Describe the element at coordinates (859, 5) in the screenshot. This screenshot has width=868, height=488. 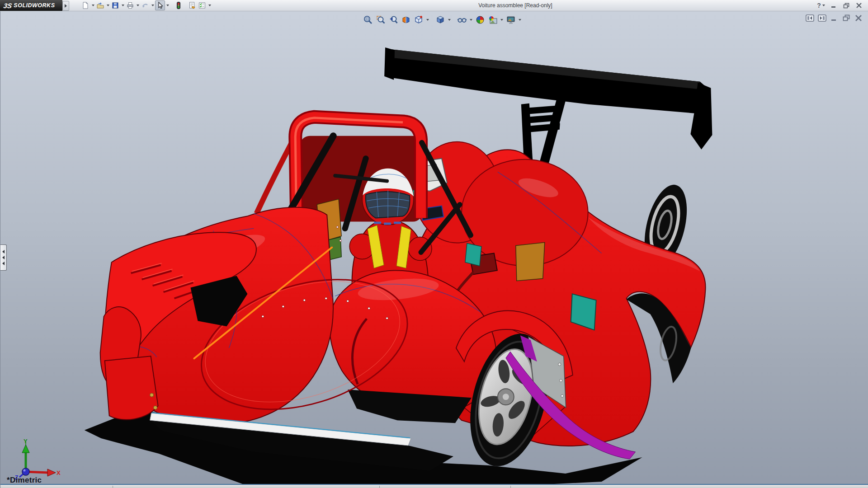
I see `close-button` at that location.